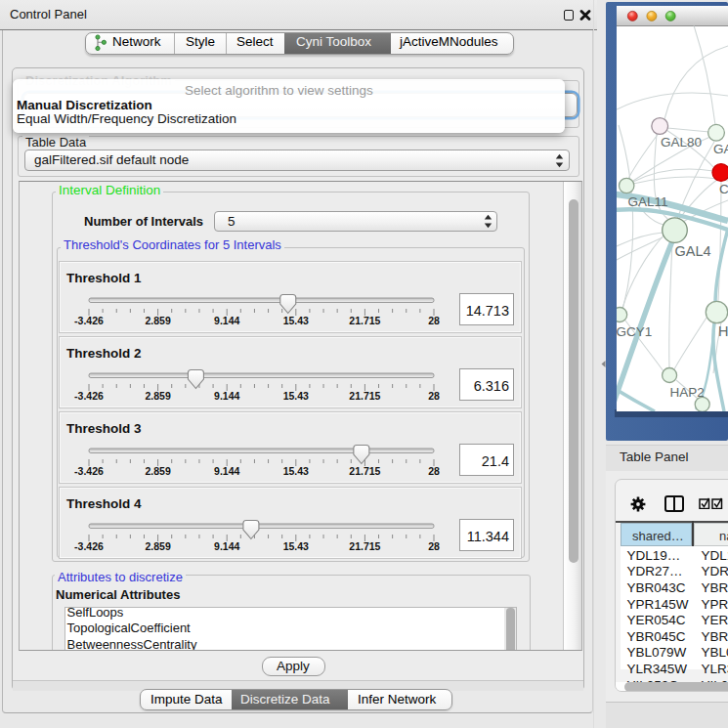 This screenshot has height=728, width=728. I want to click on svg-text: H, so click(723, 331).